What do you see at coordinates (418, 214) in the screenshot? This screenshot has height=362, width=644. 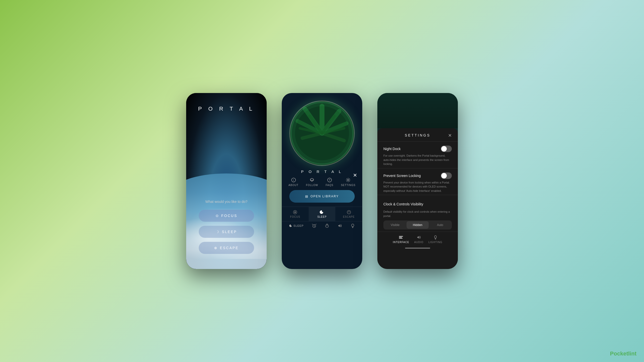 I see `clock-visibility-desc: Default visibility for clock and control…` at bounding box center [418, 214].